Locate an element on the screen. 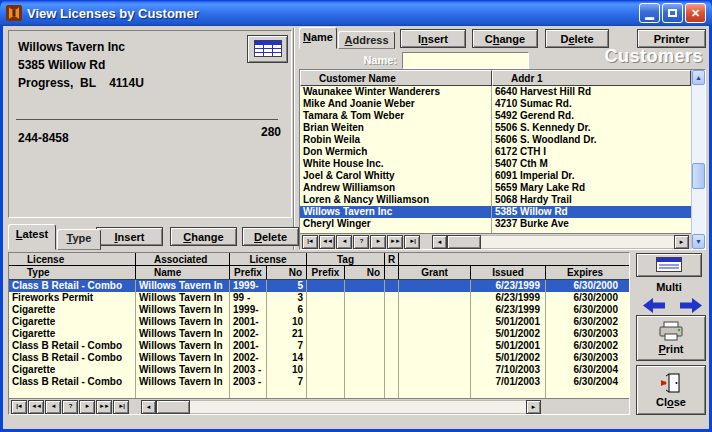 This screenshot has width=712, height=432. customer-row: Cheryl Winger 3237 Burke Ave is located at coordinates (496, 224).